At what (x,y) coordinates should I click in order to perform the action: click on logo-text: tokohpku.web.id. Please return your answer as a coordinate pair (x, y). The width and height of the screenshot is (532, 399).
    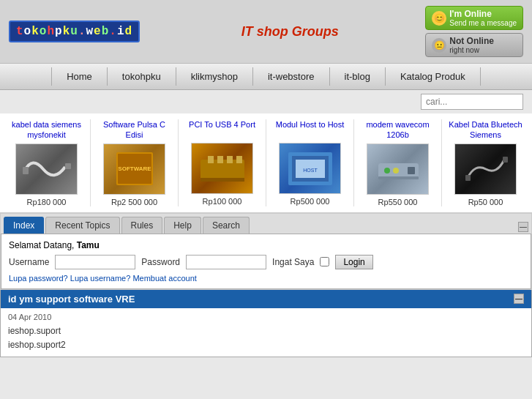
    Looking at the image, I should click on (75, 31).